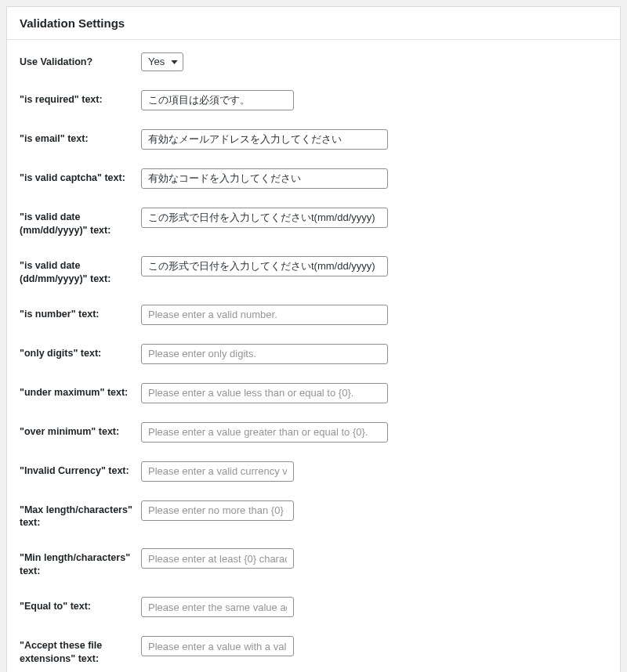 This screenshot has width=627, height=672. I want to click on label-max-length: "Max length/characters" text:, so click(80, 515).